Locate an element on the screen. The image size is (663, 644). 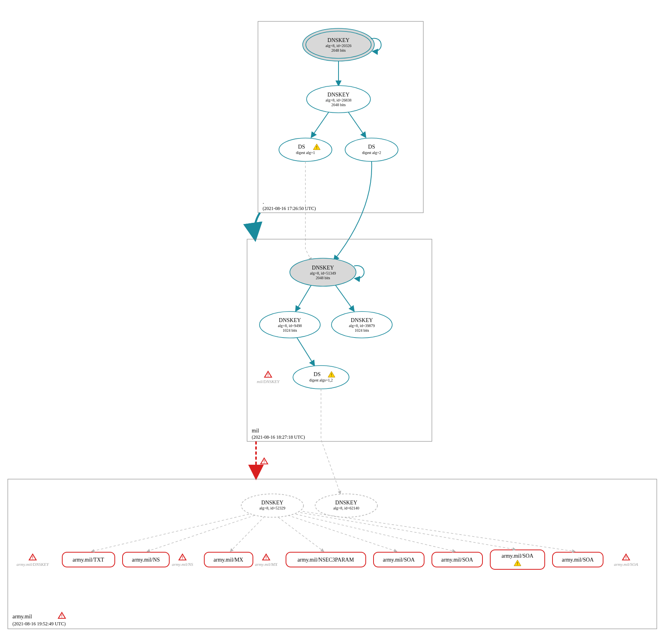
edge-rootzsk-ds1 is located at coordinates (320, 124).